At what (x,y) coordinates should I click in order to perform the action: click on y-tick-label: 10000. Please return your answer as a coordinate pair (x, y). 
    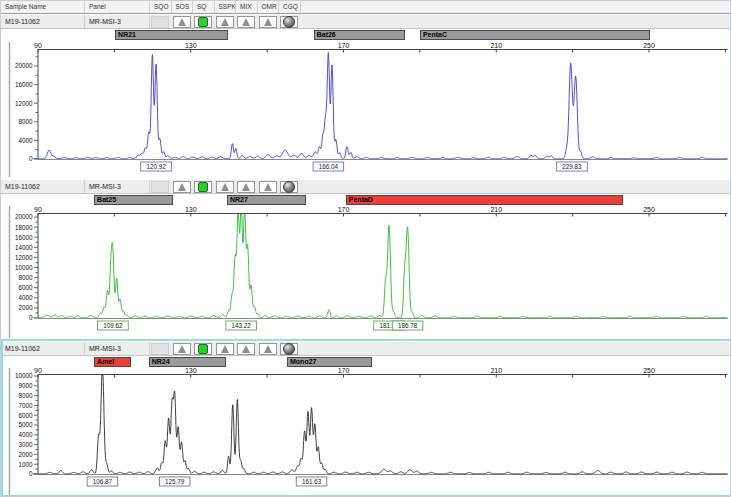
    Looking at the image, I should click on (24, 268).